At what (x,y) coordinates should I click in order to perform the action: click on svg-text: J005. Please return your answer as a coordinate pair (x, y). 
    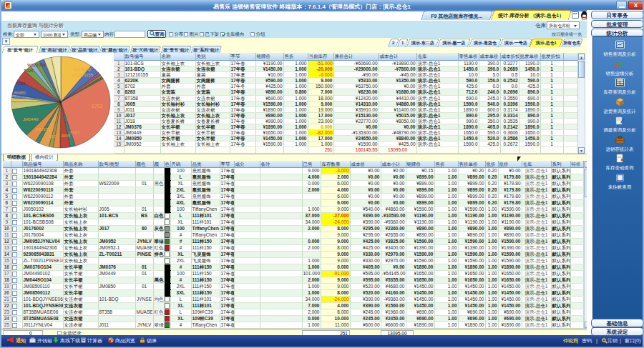
    Looking at the image, I should click on (66, 136).